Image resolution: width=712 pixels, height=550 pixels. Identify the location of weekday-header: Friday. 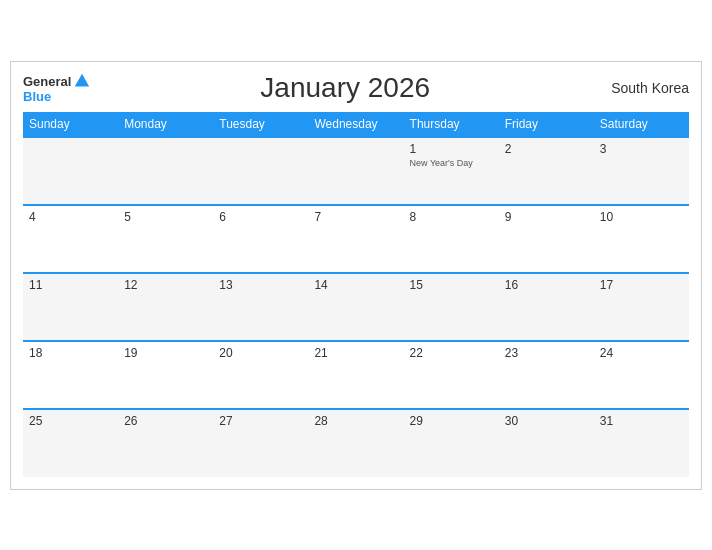
(546, 124).